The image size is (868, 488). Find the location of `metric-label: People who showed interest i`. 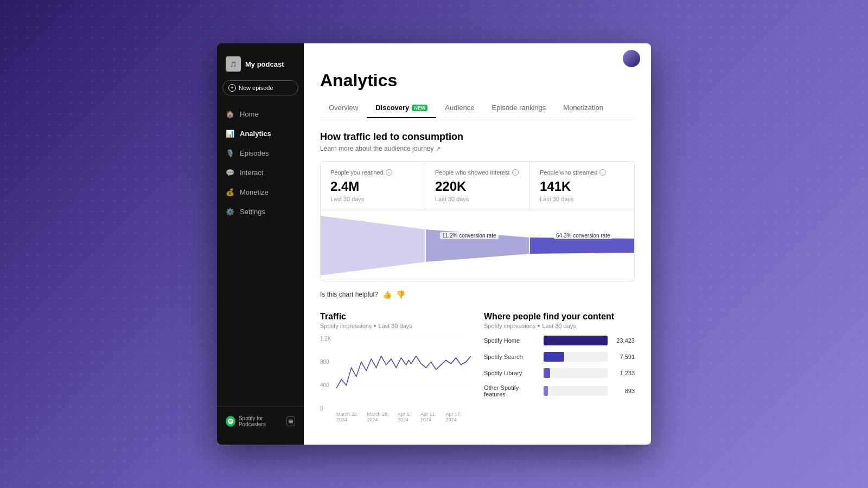

metric-label: People who showed interest i is located at coordinates (477, 172).